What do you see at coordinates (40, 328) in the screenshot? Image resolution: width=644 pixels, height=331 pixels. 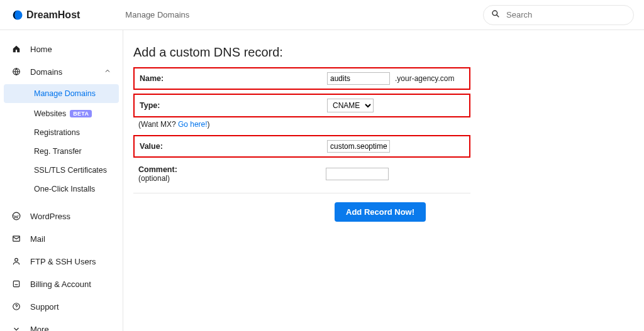 I see `sidebar-item-label: More` at bounding box center [40, 328].